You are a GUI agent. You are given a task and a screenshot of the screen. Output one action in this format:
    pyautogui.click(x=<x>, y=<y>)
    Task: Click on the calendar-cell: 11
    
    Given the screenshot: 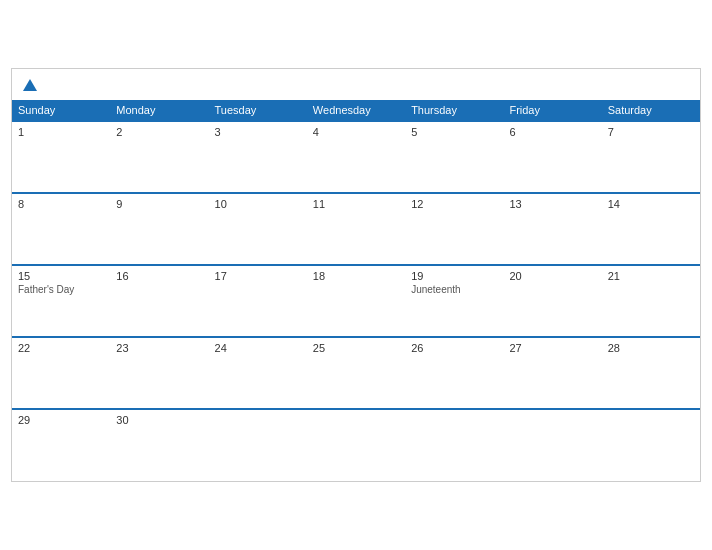 What is the action you would take?
    pyautogui.click(x=356, y=229)
    